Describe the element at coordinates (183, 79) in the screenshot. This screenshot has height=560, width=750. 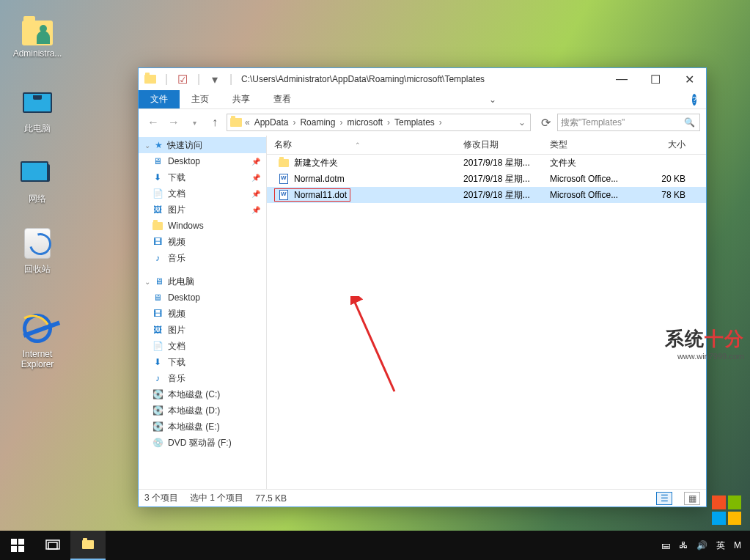
I see `properties-icon: ☑` at that location.